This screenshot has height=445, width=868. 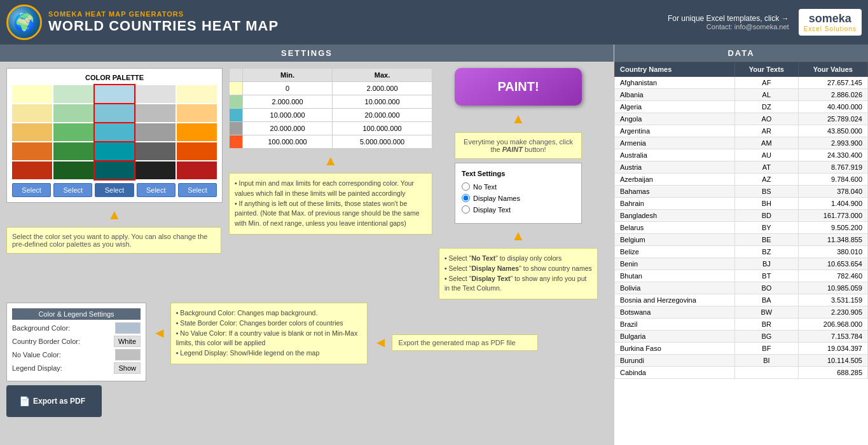 I want to click on country-value: 2.886.026, so click(x=833, y=95).